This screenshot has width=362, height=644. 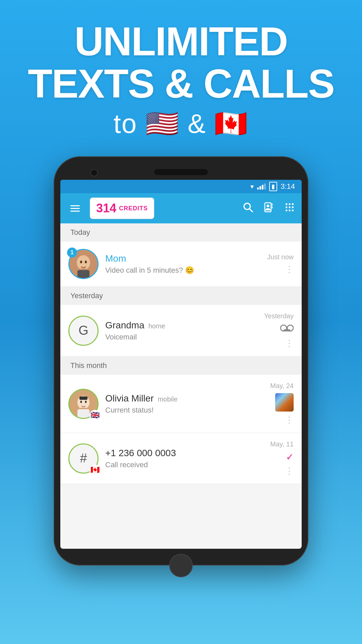 What do you see at coordinates (181, 232) in the screenshot?
I see `section-today: Today` at bounding box center [181, 232].